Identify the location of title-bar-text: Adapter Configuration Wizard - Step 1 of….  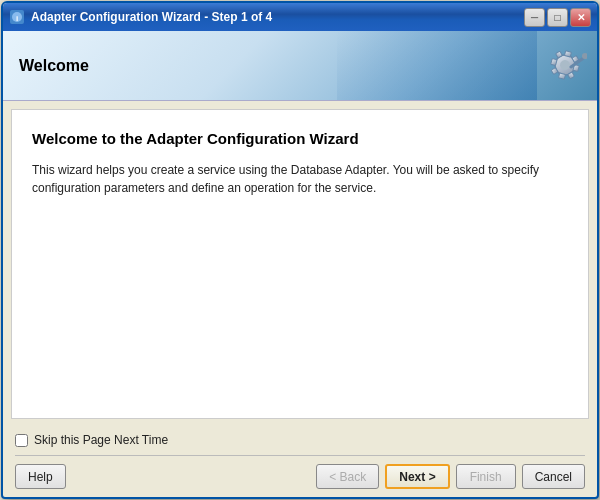
(278, 17).